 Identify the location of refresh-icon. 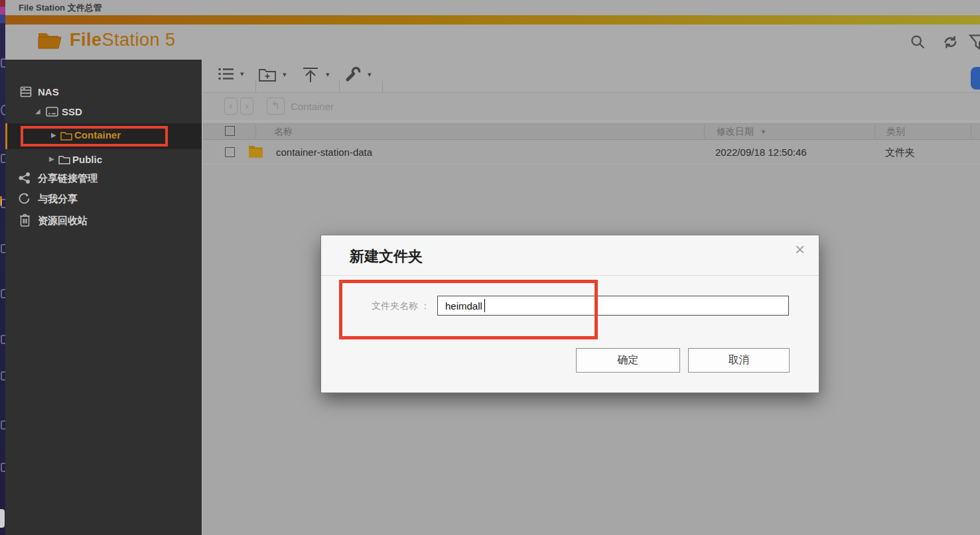
(950, 44).